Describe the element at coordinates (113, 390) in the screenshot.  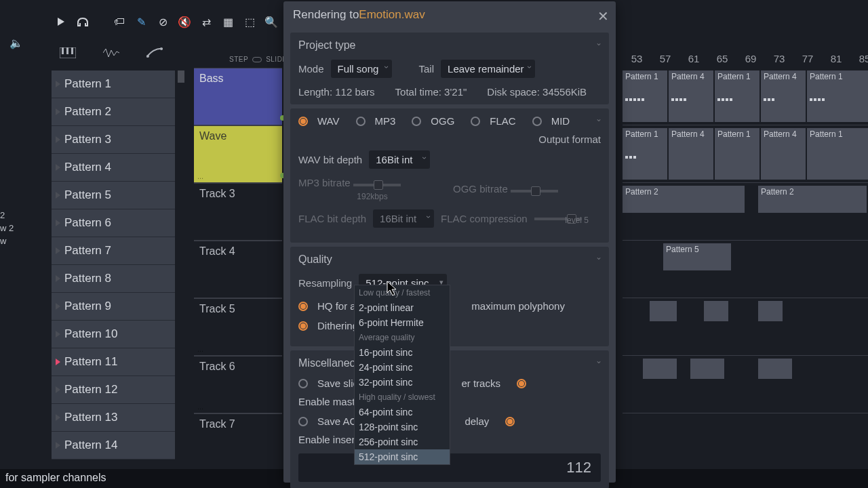
I see `pattern-item: Pattern 12` at that location.